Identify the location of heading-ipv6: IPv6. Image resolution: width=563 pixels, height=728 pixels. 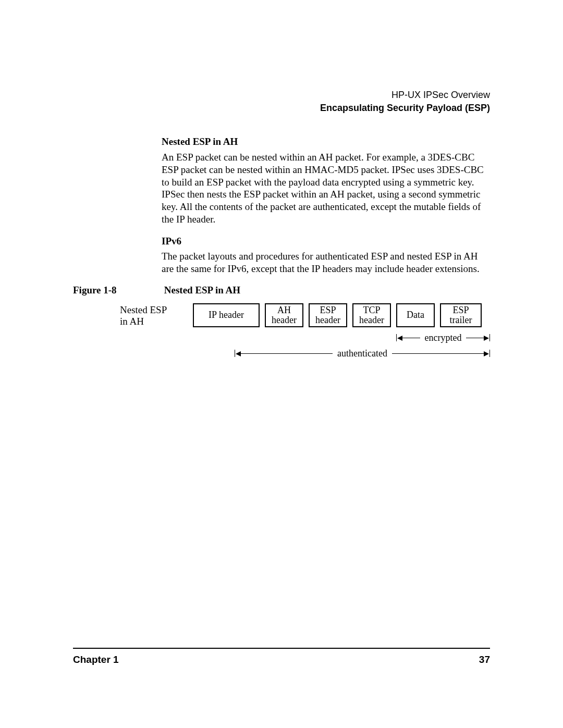
(326, 241).